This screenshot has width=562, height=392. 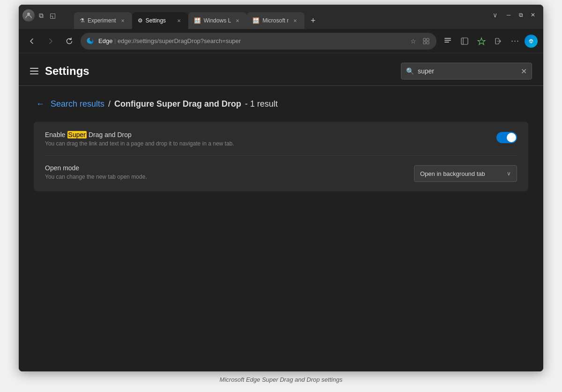 I want to click on forward-button, so click(x=51, y=41).